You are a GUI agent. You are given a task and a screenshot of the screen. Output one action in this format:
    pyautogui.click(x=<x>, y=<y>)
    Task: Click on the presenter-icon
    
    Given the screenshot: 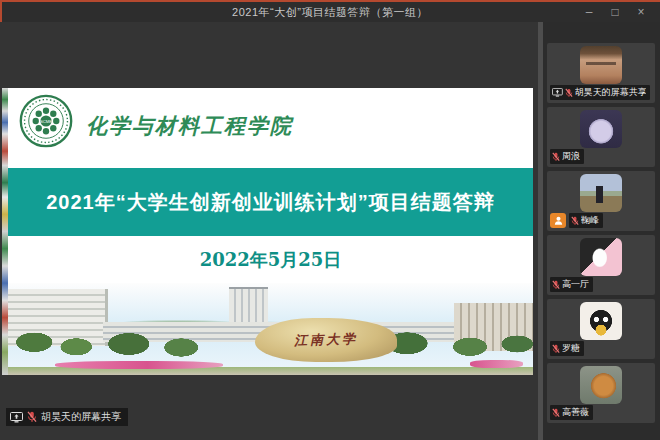 What is the action you would take?
    pyautogui.click(x=558, y=220)
    